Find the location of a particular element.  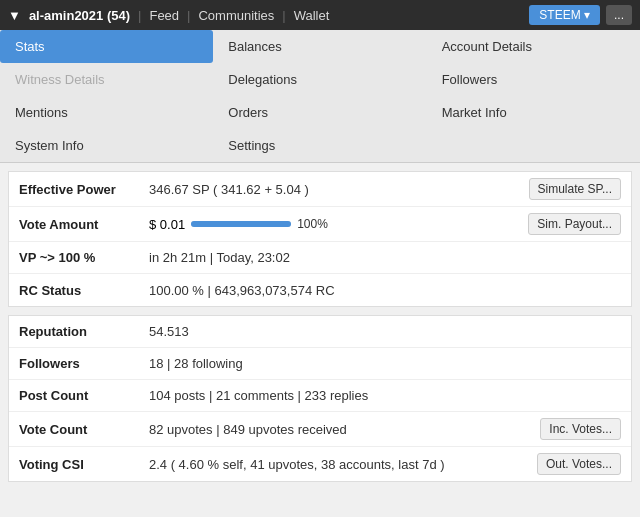

vote-amount-controls: $ 0.01 100% is located at coordinates (238, 224).